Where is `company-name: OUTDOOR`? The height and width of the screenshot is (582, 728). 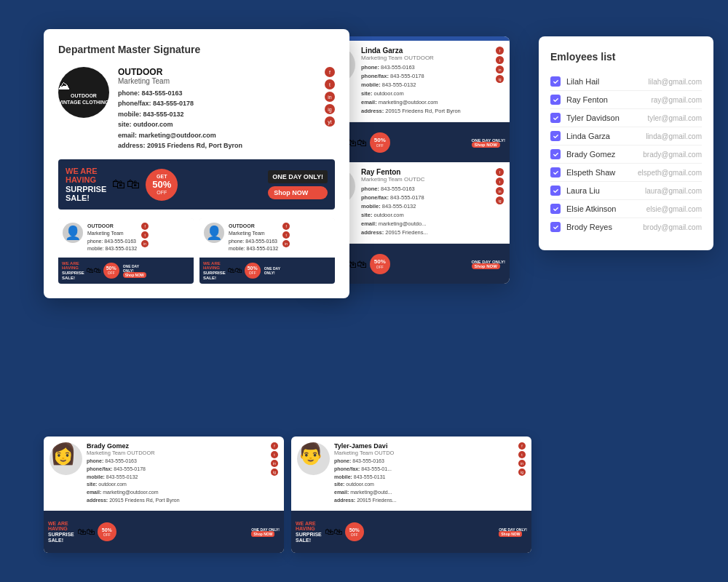 company-name: OUTDOOR is located at coordinates (217, 72).